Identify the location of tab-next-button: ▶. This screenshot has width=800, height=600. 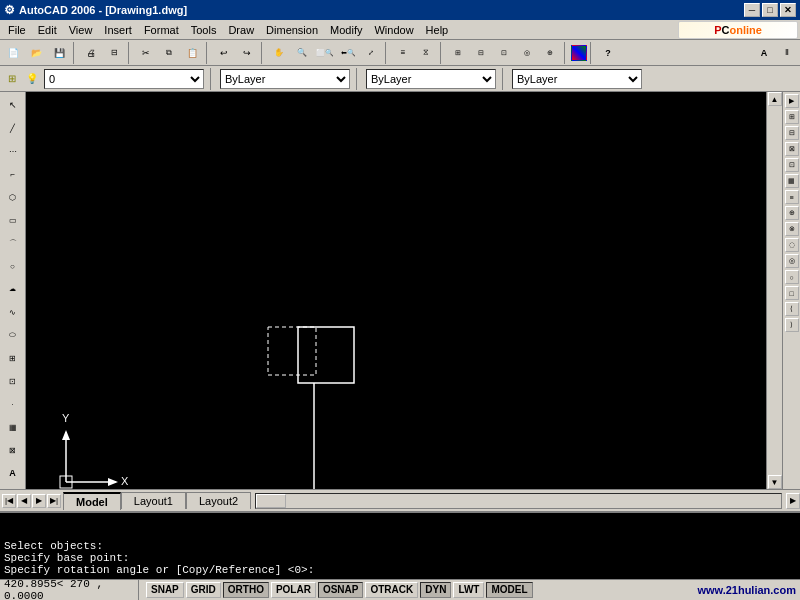
(39, 501).